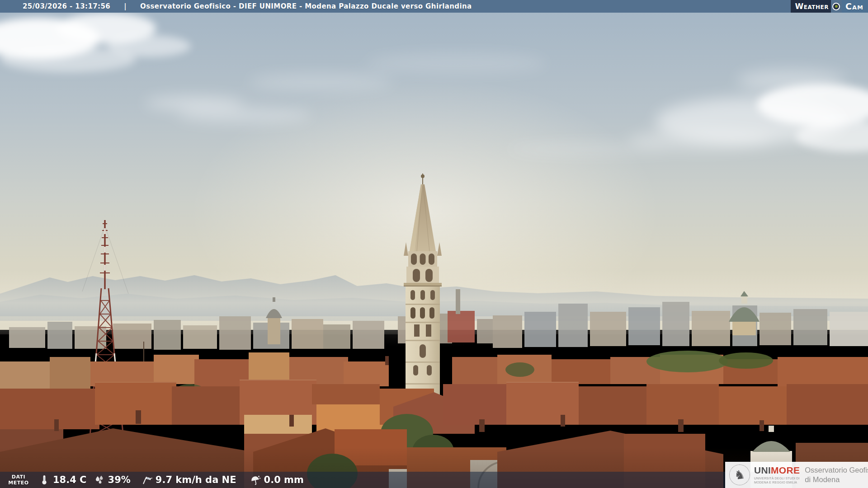 Image resolution: width=868 pixels, height=488 pixels. What do you see at coordinates (277, 480) in the screenshot?
I see `rain-reading: 0.0 mm` at bounding box center [277, 480].